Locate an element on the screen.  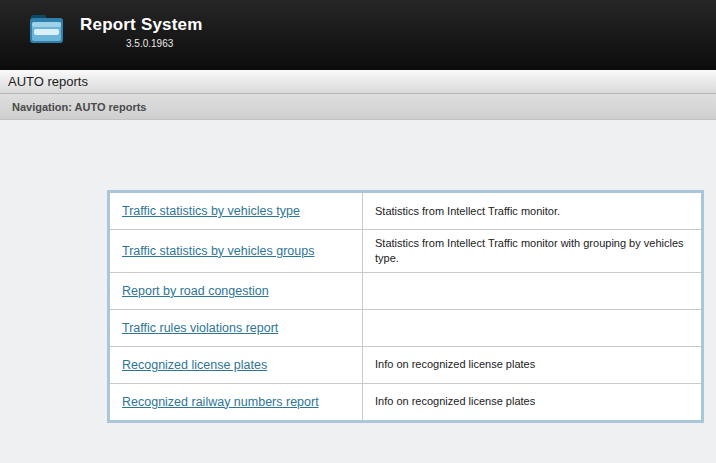
title-block: Report System 3.5.0.1963 is located at coordinates (142, 29).